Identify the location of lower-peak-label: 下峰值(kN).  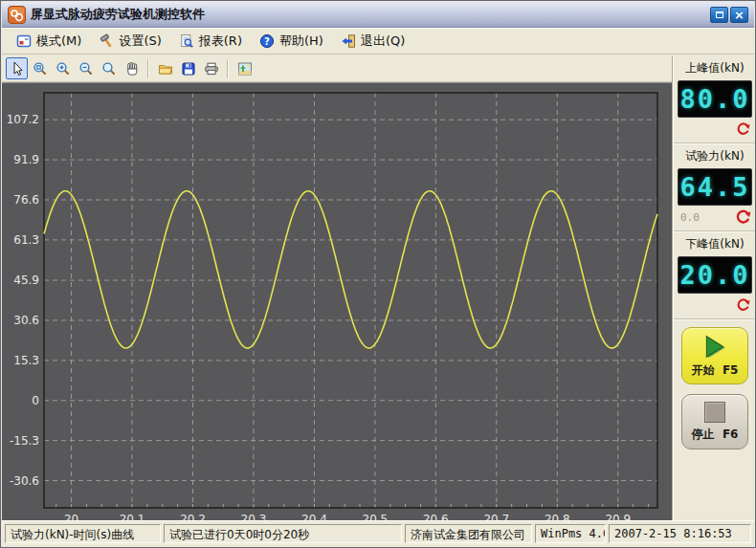
(715, 245).